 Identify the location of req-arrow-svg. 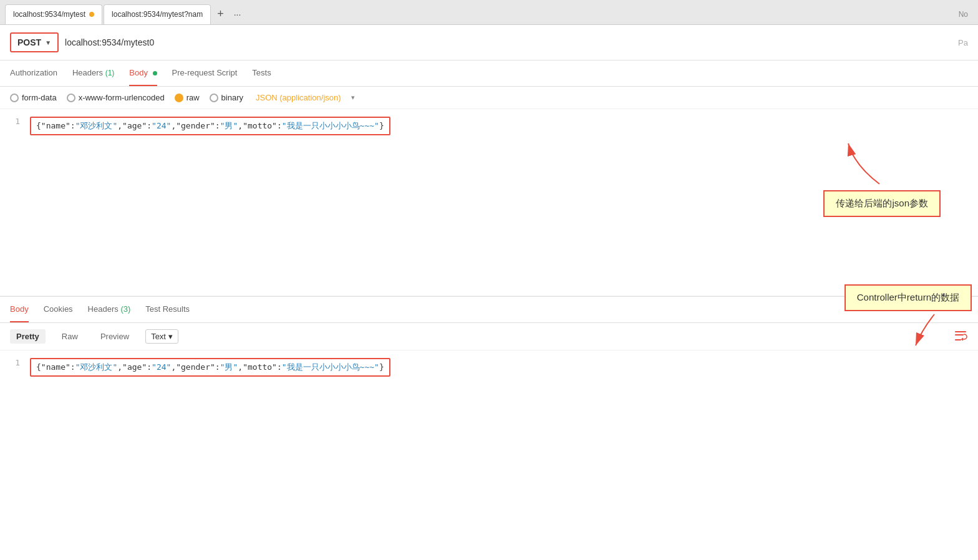
(879, 165).